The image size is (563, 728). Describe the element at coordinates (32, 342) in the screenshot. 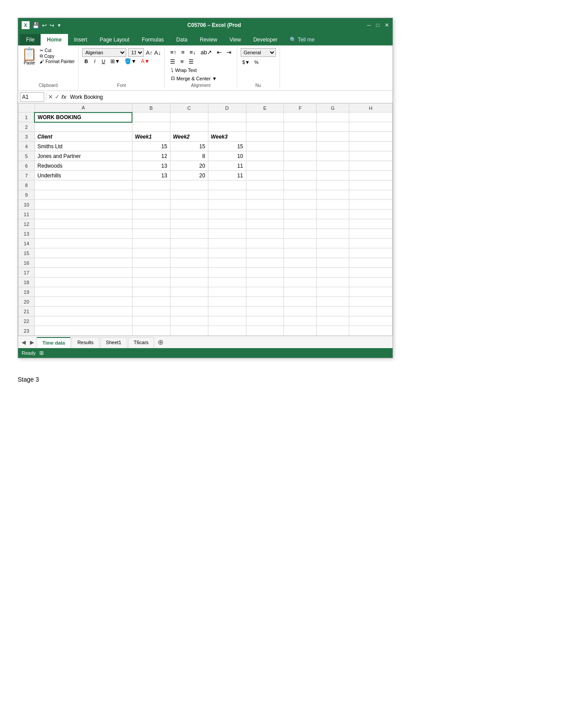

I see `sheet-nav-next: ▶` at that location.